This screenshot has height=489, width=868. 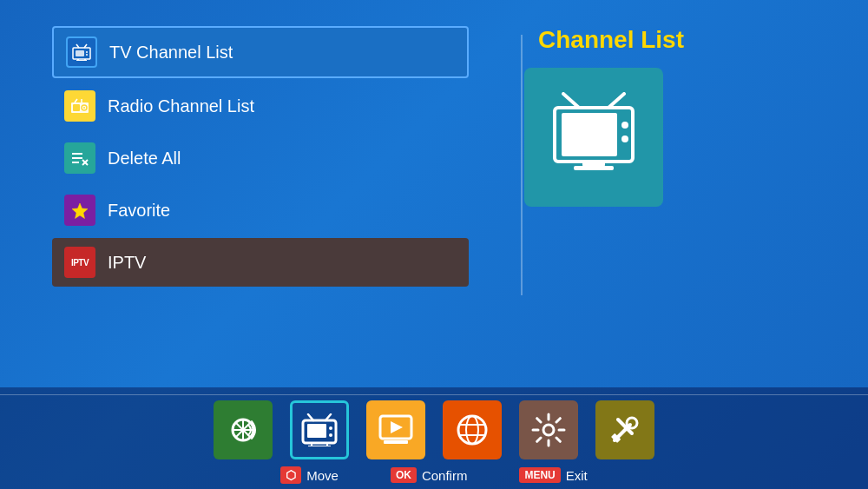 What do you see at coordinates (576, 476) in the screenshot?
I see `exit-text: Exit` at bounding box center [576, 476].